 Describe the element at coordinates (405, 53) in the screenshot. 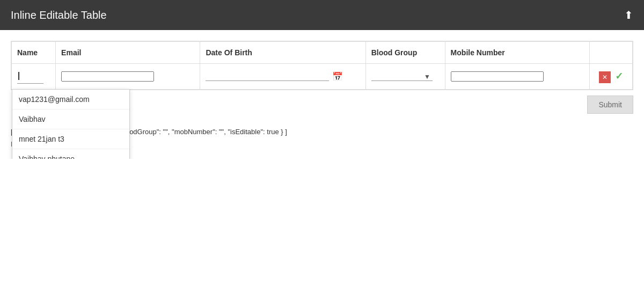

I see `col-header-blood-group: Blood Group` at that location.